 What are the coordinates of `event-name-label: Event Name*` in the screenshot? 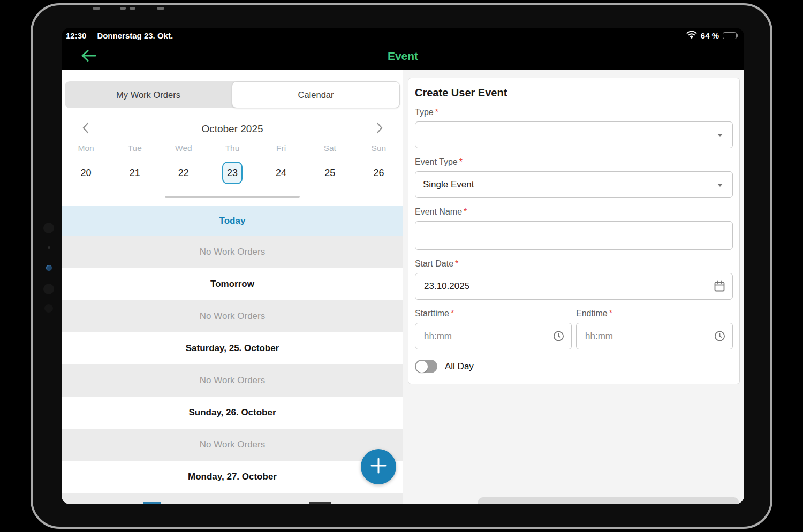 It's located at (574, 212).